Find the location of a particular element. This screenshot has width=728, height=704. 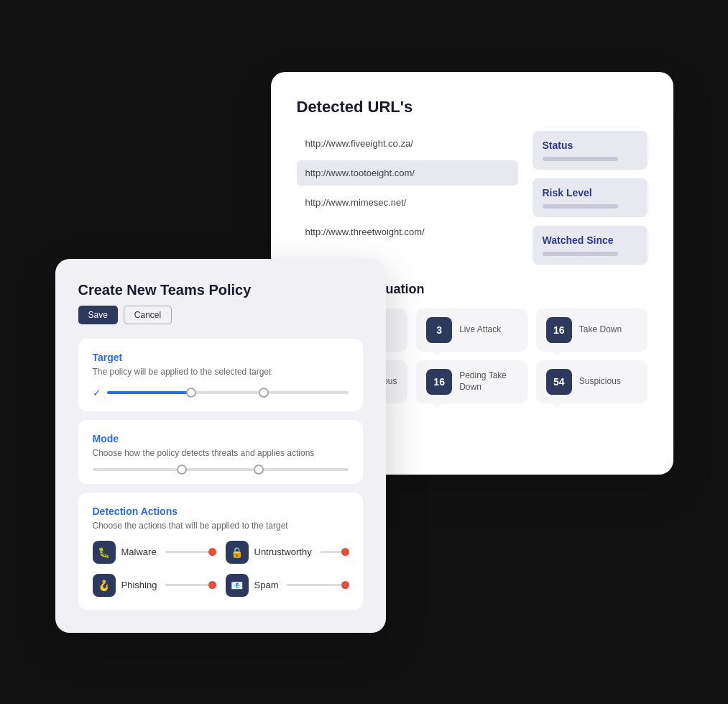

eval-label: Peding Take Down is located at coordinates (489, 381).